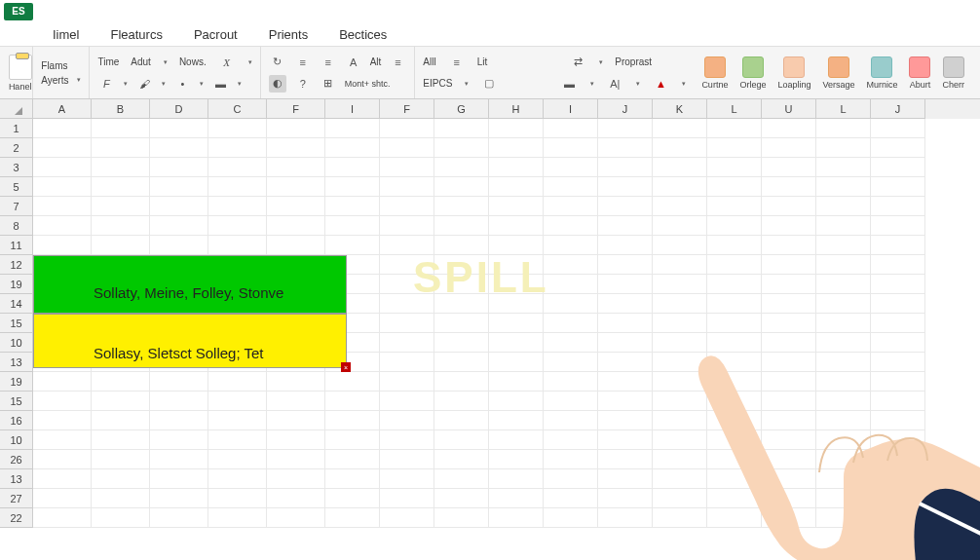 Image resolution: width=980 pixels, height=560 pixels. Describe the element at coordinates (179, 109) in the screenshot. I see `col-header: D` at that location.